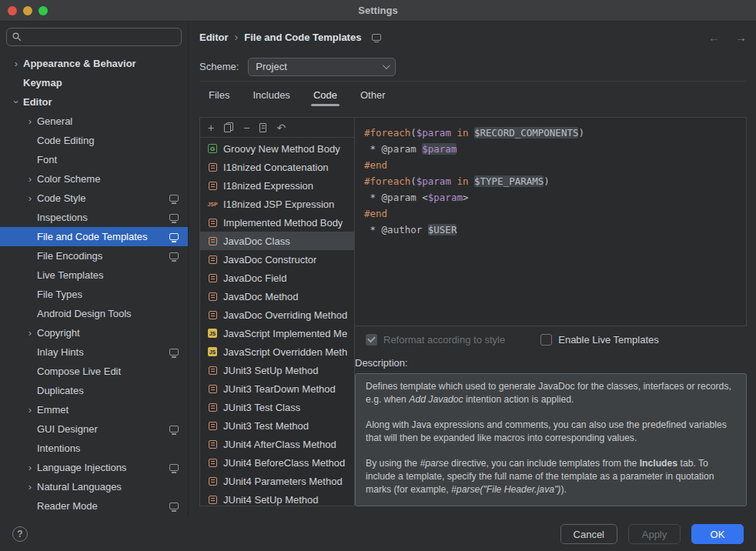 The width and height of the screenshot is (756, 551). What do you see at coordinates (277, 444) in the screenshot?
I see `template-item-junit4-afterclass-method: JUnit4 AfterClass Method` at bounding box center [277, 444].